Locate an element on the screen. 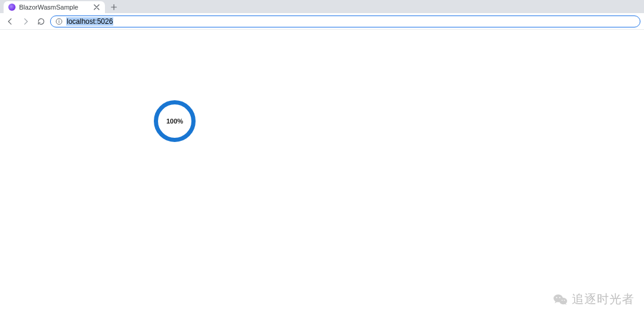  url-text: localhost:5026 is located at coordinates (351, 21).